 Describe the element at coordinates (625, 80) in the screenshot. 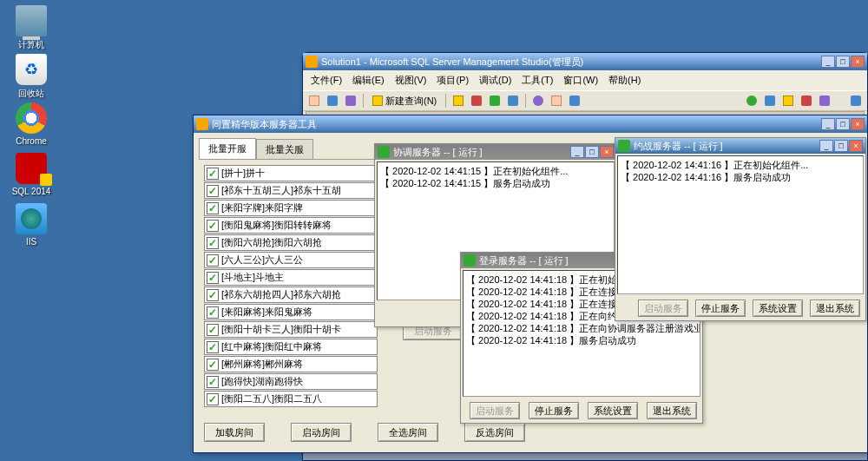

I see `menu-help: 帮助(H)` at that location.